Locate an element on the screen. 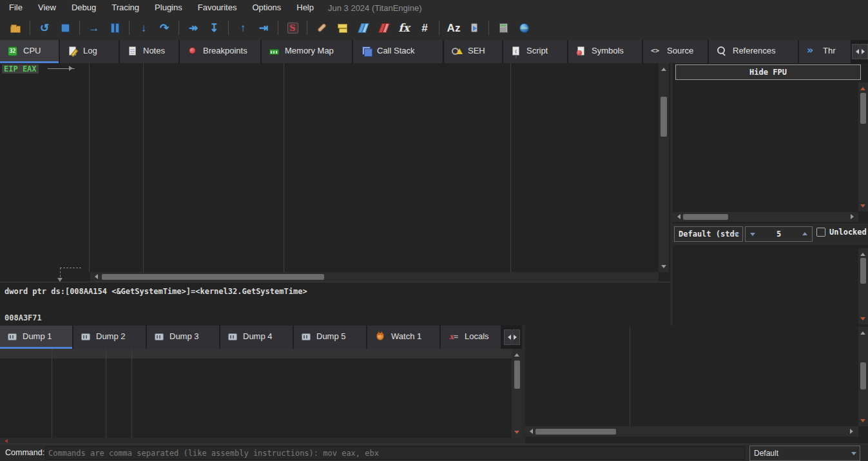 The height and width of the screenshot is (461, 868). step-out-button: ↧ is located at coordinates (214, 28).